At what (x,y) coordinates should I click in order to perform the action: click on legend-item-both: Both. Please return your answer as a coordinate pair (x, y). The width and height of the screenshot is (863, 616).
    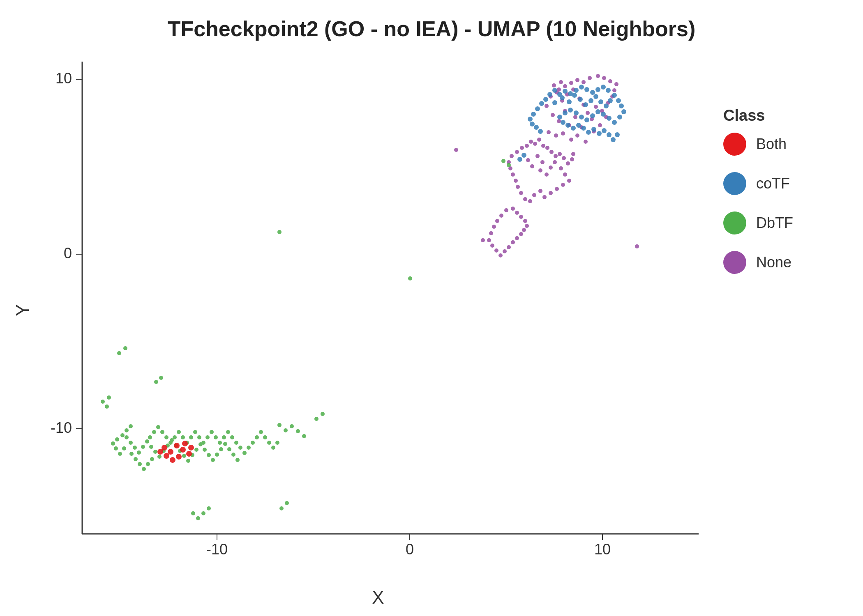
    Looking at the image, I should click on (781, 144).